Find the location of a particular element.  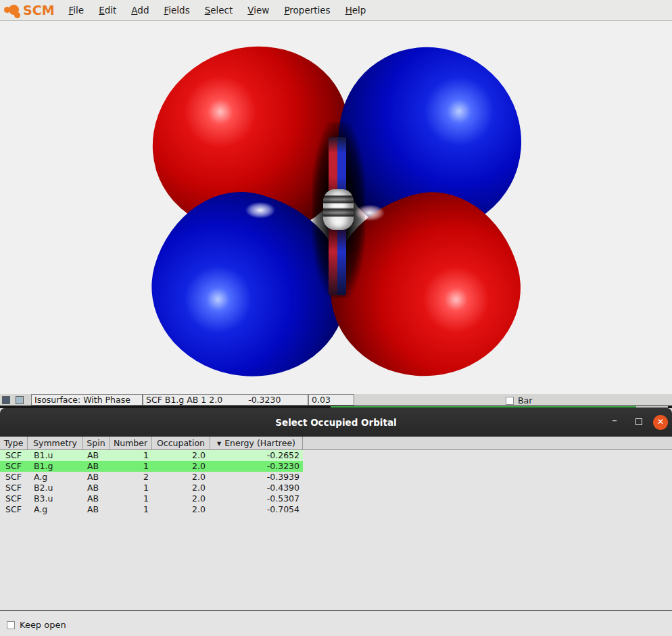

cell-energy: -0.3230 is located at coordinates (257, 466).